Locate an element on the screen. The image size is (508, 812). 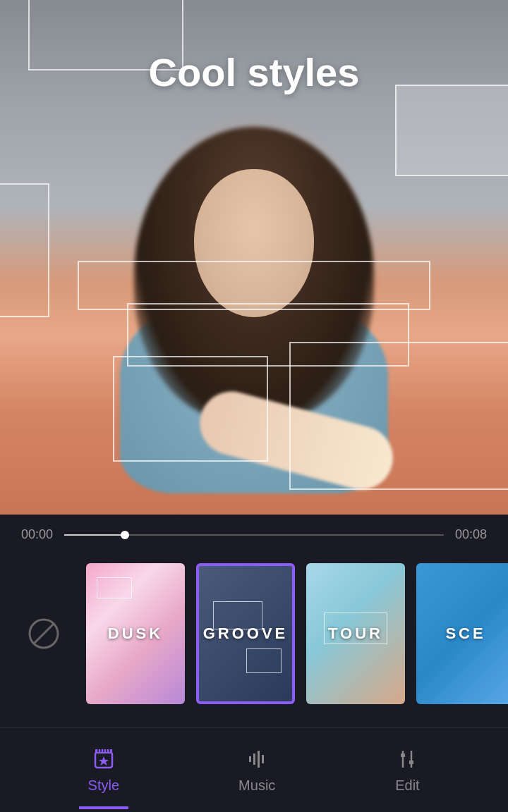
style-label: GROOVE is located at coordinates (246, 634).